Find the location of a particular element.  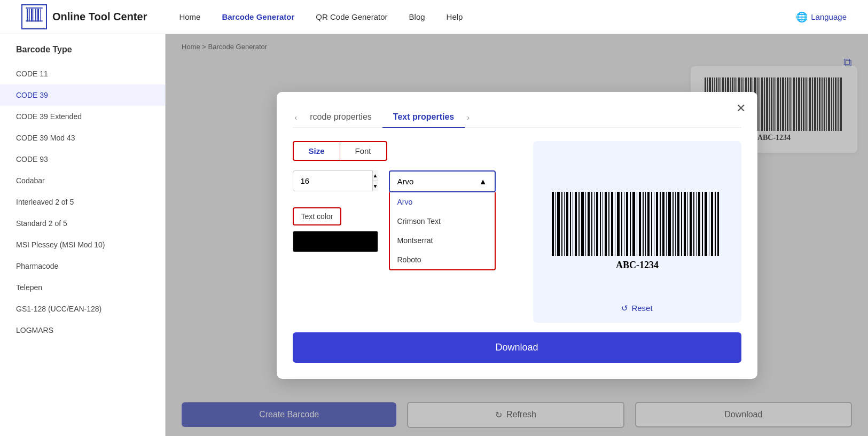

sidebar-item-pharmacode: Pharmacode is located at coordinates (82, 266).